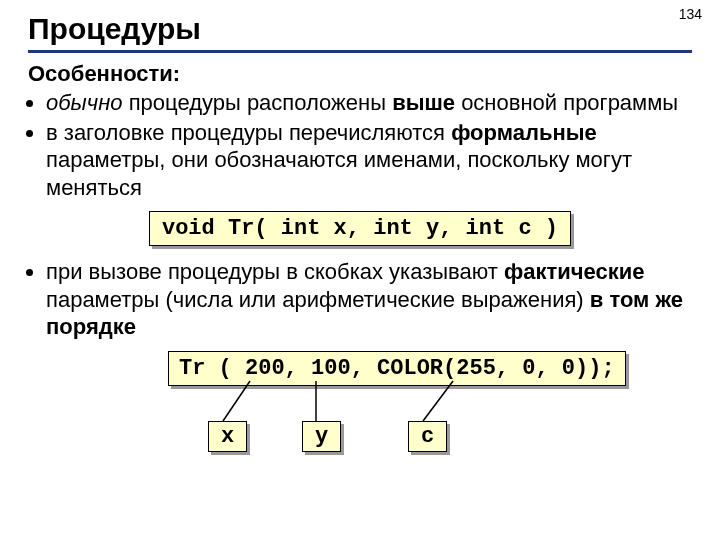 Image resolution: width=720 pixels, height=540 pixels. Describe the element at coordinates (690, 14) in the screenshot. I see `page-number: 134` at that location.